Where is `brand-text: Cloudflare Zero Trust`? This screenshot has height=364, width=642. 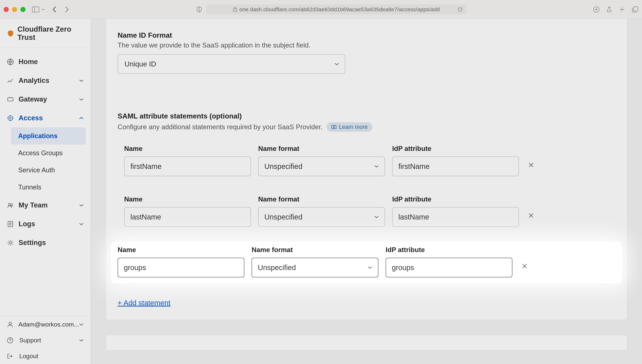
brand-text: Cloudflare Zero Trust is located at coordinates (51, 33).